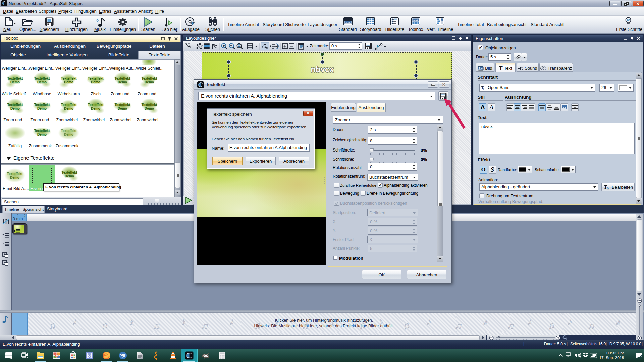  What do you see at coordinates (25, 216) in the screenshot?
I see `svg-text: 4` at bounding box center [25, 216].